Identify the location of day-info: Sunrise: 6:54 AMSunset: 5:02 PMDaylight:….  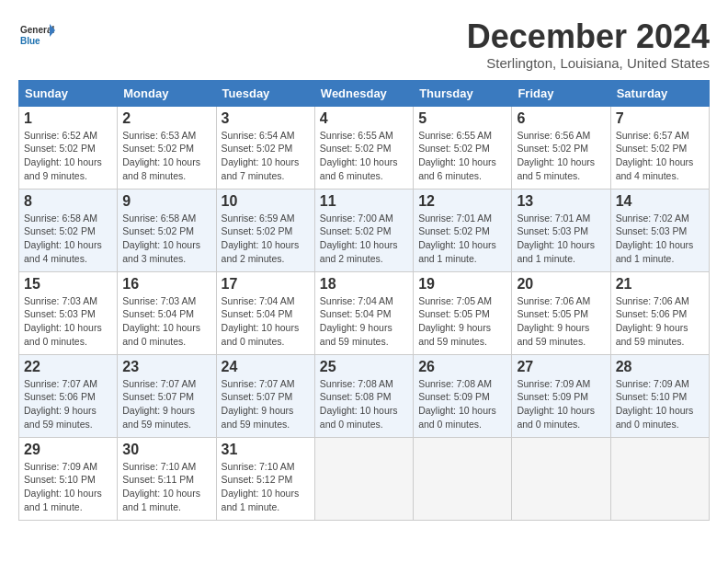
(266, 156).